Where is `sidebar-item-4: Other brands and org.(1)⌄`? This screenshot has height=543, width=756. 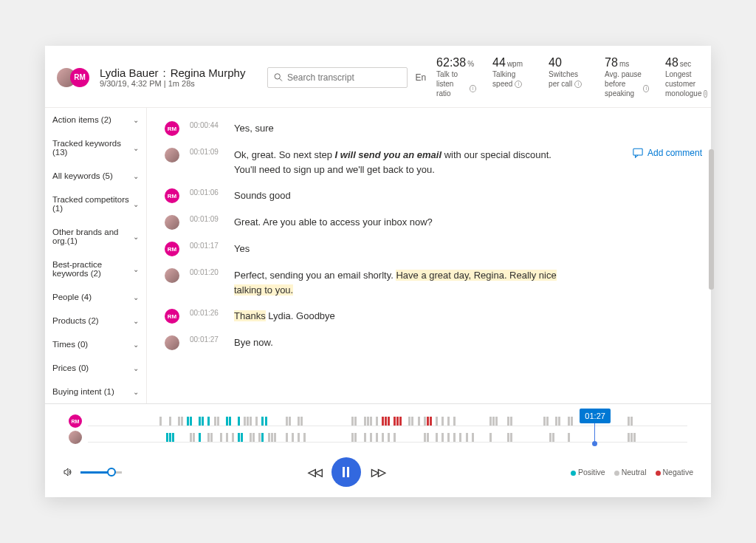 sidebar-item-4: Other brands and org.(1)⌄ is located at coordinates (96, 236).